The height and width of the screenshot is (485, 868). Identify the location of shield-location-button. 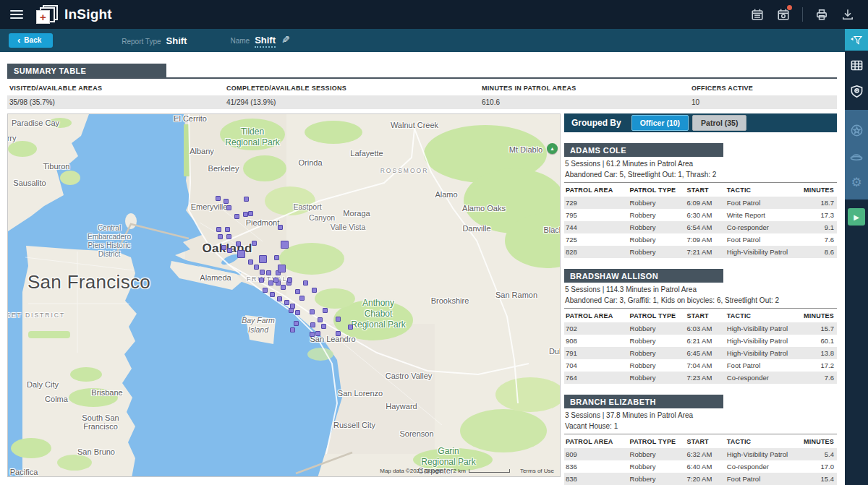
(856, 91).